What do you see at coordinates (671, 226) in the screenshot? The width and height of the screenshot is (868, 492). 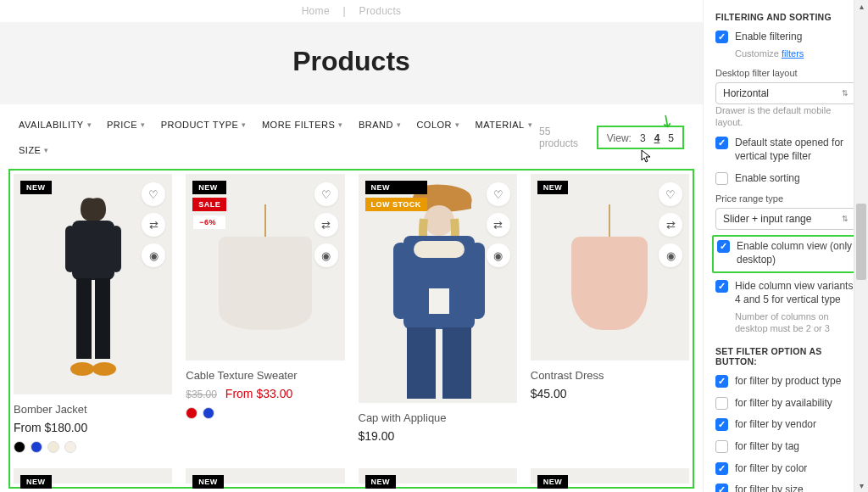 I see `compare-icon: ⇄` at bounding box center [671, 226].